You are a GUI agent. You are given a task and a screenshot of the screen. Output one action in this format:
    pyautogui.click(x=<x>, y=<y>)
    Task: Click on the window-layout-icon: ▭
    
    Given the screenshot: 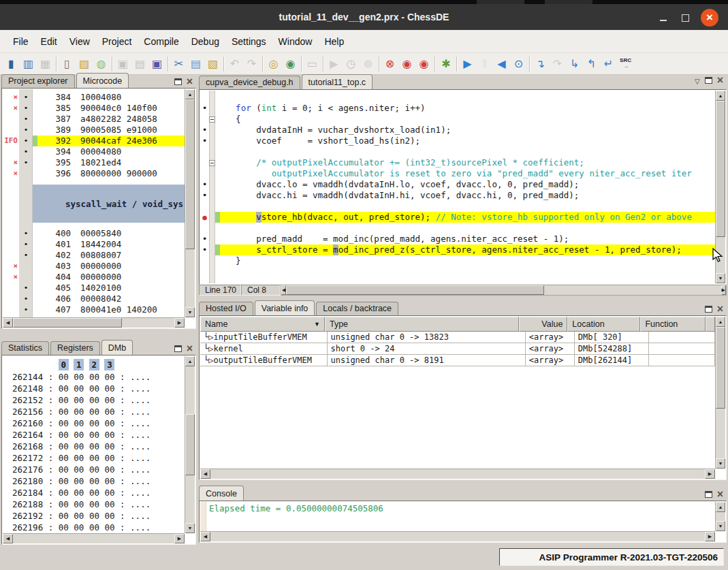 What is the action you would take?
    pyautogui.click(x=312, y=64)
    